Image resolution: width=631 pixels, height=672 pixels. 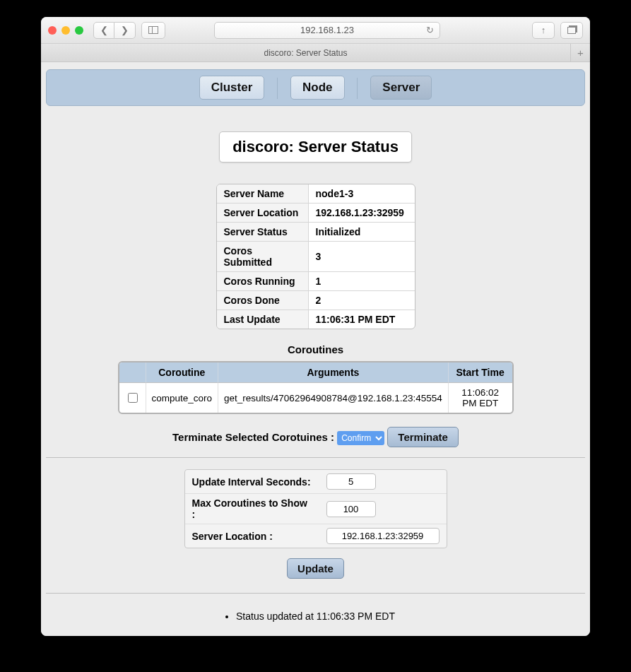 I want to click on view-selector: Cluster Node Server, so click(x=315, y=88).